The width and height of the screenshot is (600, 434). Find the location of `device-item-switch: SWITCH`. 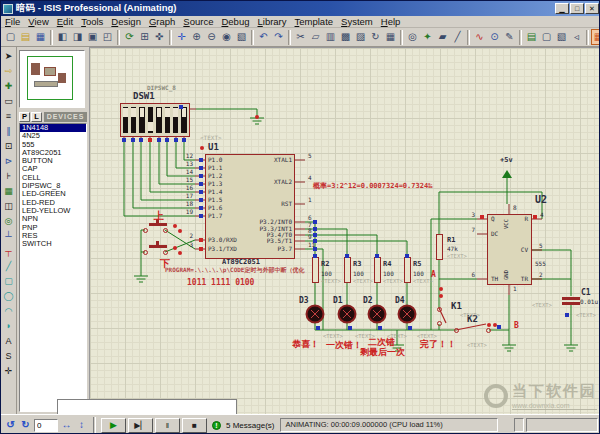

device-item-switch: SWITCH is located at coordinates (53, 244).